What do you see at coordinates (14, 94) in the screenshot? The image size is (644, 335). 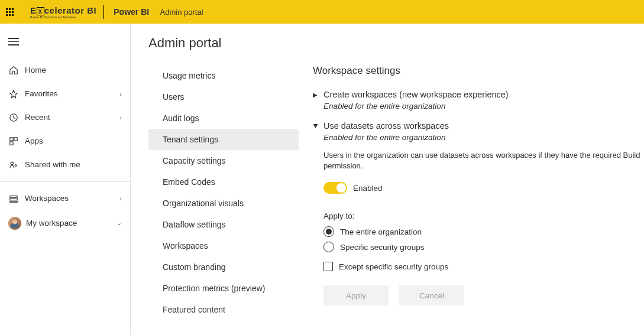 I see `star-icon` at bounding box center [14, 94].